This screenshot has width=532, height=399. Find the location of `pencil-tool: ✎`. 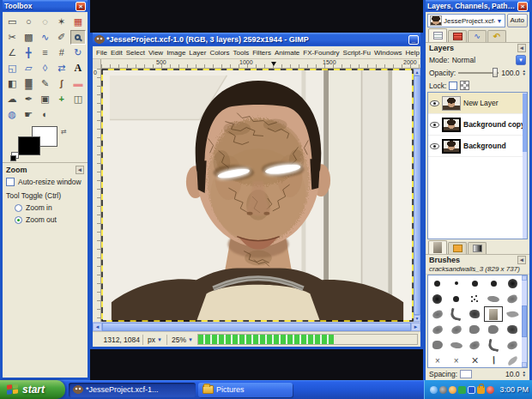

pencil-tool: ✎ is located at coordinates (45, 84).